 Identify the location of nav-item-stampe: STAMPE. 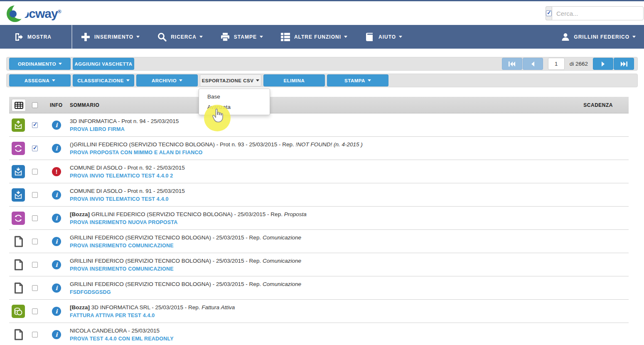
(242, 37).